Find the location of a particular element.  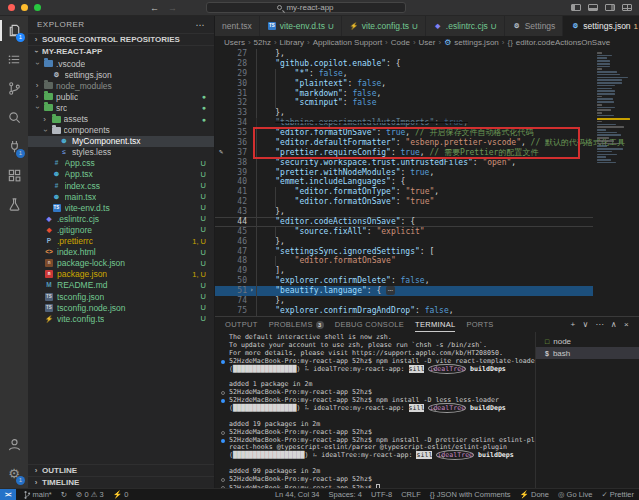

forward-icon: → is located at coordinates (172, 8).